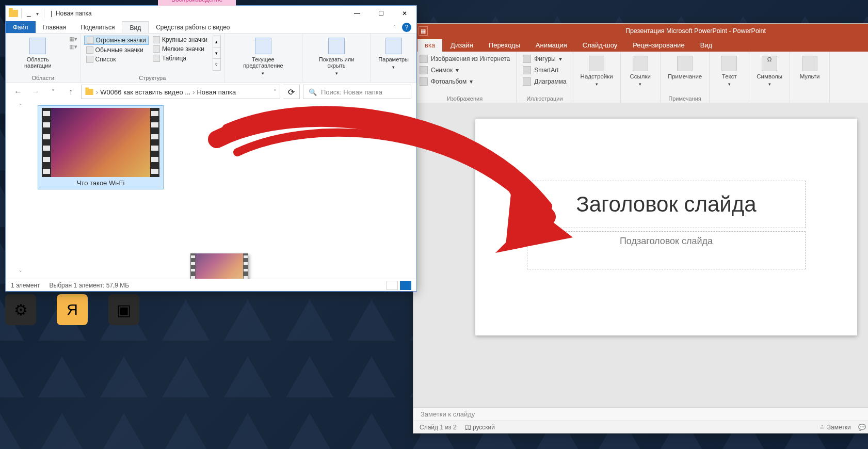  I want to click on view-details: Таблица, so click(180, 58).